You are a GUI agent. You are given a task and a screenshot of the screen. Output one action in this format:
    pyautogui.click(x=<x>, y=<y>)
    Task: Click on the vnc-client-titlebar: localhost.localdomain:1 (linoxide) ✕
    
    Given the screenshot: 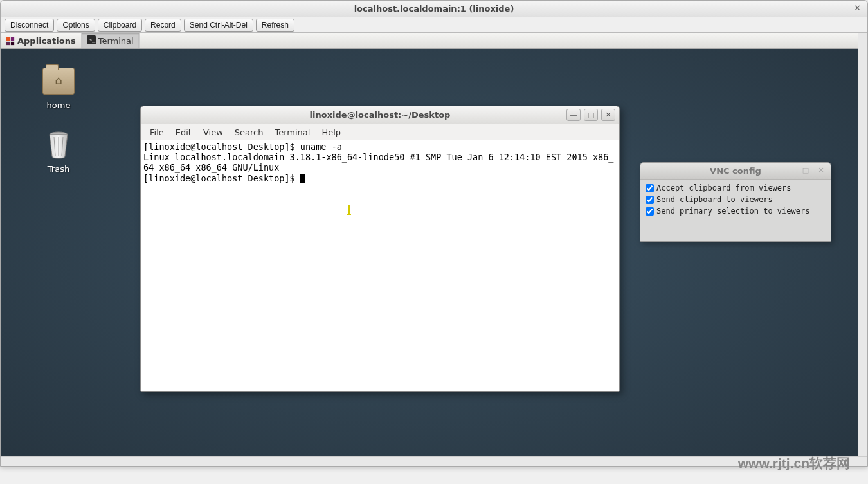 What is the action you would take?
    pyautogui.click(x=434, y=9)
    